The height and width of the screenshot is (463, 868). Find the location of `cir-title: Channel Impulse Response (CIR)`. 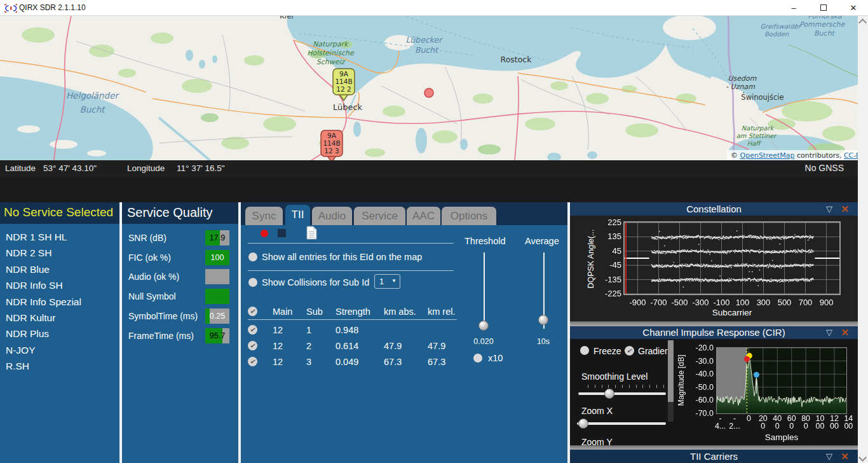

cir-title: Channel Impulse Response (CIR) is located at coordinates (714, 332).